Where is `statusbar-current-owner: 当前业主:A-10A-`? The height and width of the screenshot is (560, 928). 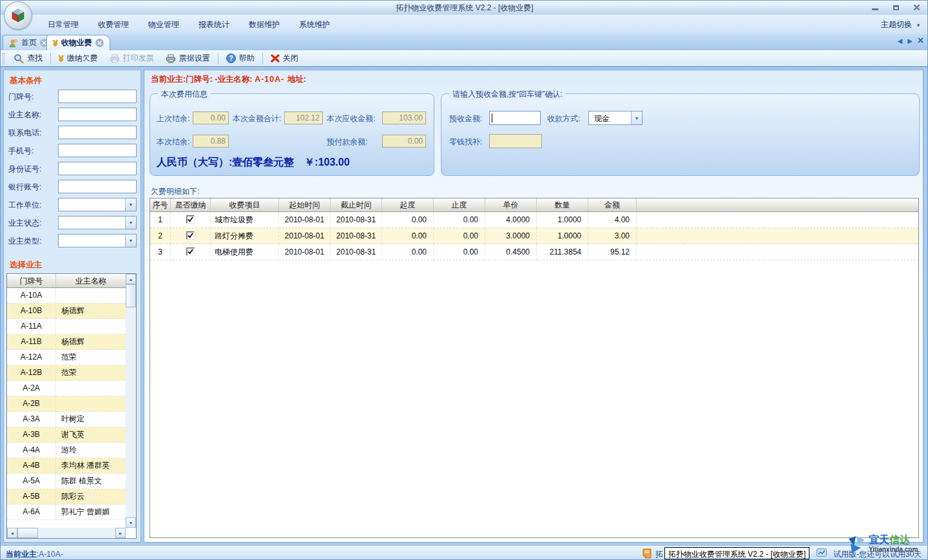
statusbar-current-owner: 当前业主:A-10A- is located at coordinates (35, 554).